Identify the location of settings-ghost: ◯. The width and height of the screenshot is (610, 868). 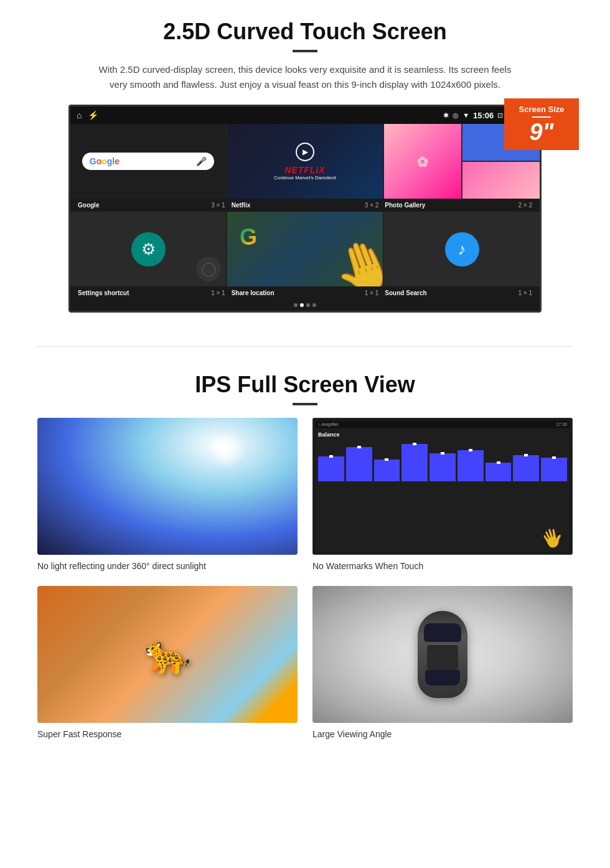
(209, 269).